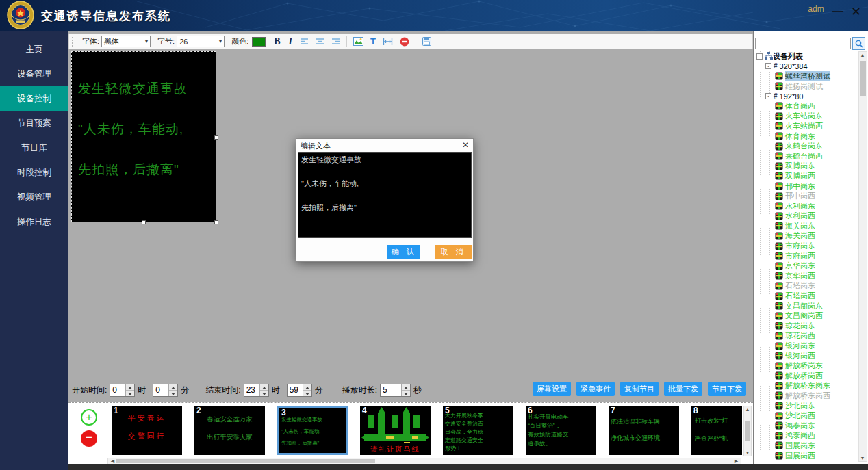 The height and width of the screenshot is (470, 868). Describe the element at coordinates (34, 148) in the screenshot. I see `sidebar-item-5: 节目库` at that location.